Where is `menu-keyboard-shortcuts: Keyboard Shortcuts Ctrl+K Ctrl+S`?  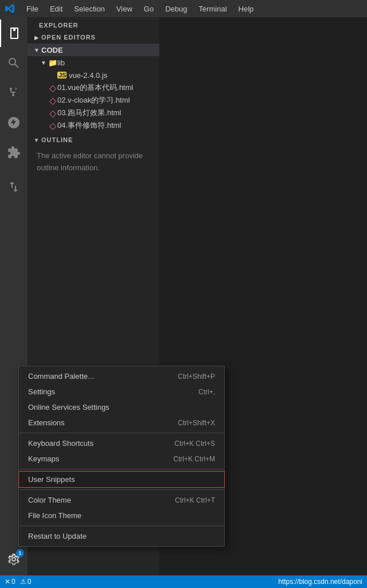
menu-keyboard-shortcuts: Keyboard Shortcuts Ctrl+K Ctrl+S is located at coordinates (122, 444).